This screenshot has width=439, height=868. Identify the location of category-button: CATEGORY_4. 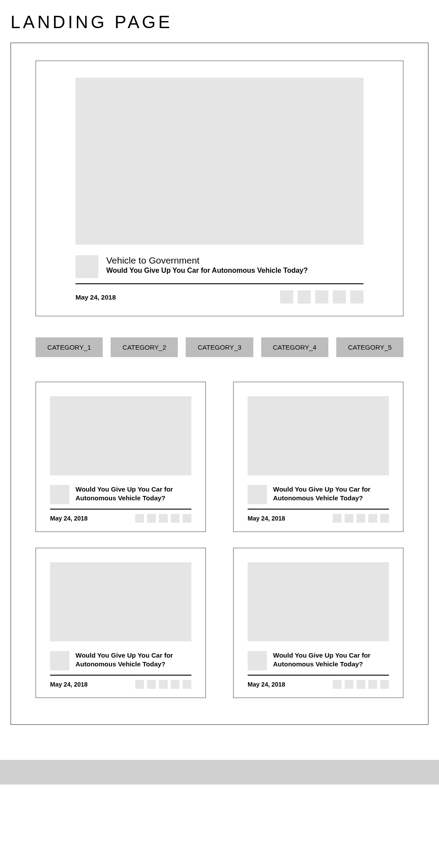
(295, 347).